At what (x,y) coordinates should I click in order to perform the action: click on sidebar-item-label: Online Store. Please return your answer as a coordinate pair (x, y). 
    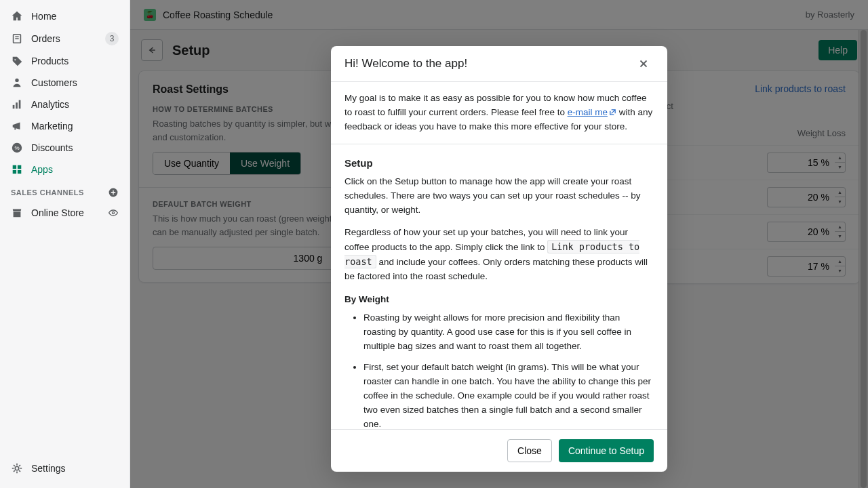
    Looking at the image, I should click on (58, 213).